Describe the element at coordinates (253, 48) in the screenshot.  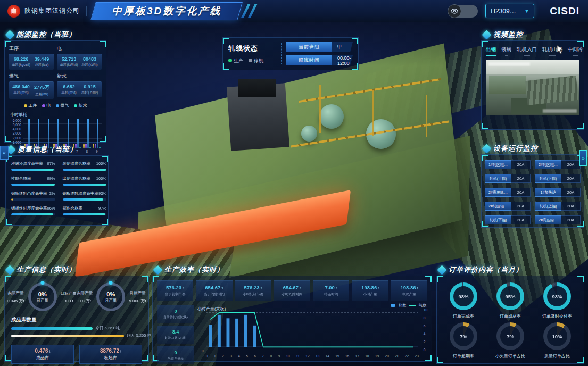
I see `line-status-title: 轧线状态` at that location.